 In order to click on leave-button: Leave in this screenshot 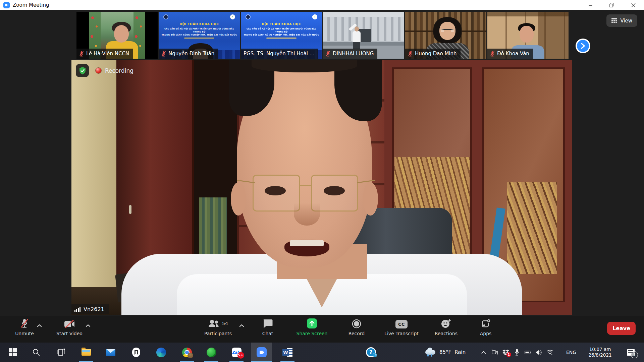, I will do `click(621, 328)`.